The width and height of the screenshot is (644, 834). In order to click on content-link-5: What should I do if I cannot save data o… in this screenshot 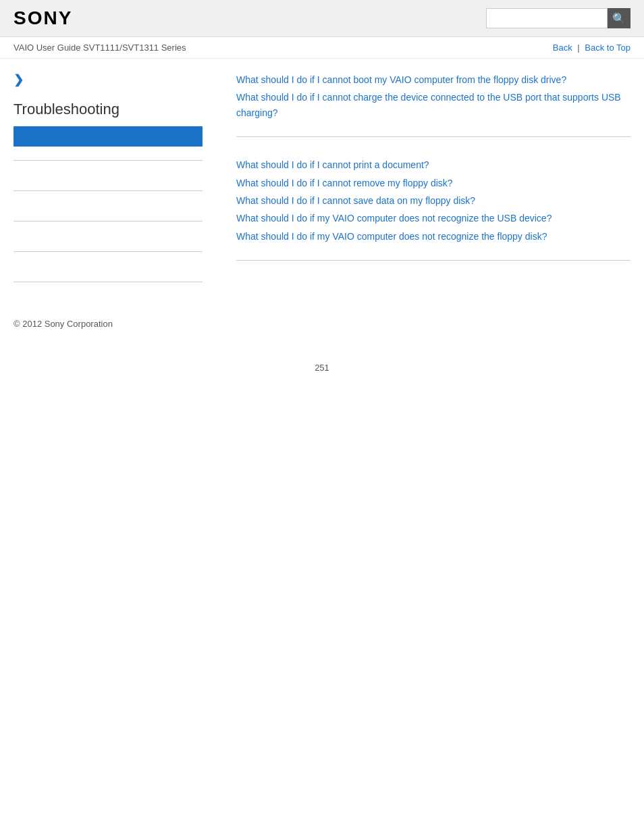, I will do `click(433, 201)`.